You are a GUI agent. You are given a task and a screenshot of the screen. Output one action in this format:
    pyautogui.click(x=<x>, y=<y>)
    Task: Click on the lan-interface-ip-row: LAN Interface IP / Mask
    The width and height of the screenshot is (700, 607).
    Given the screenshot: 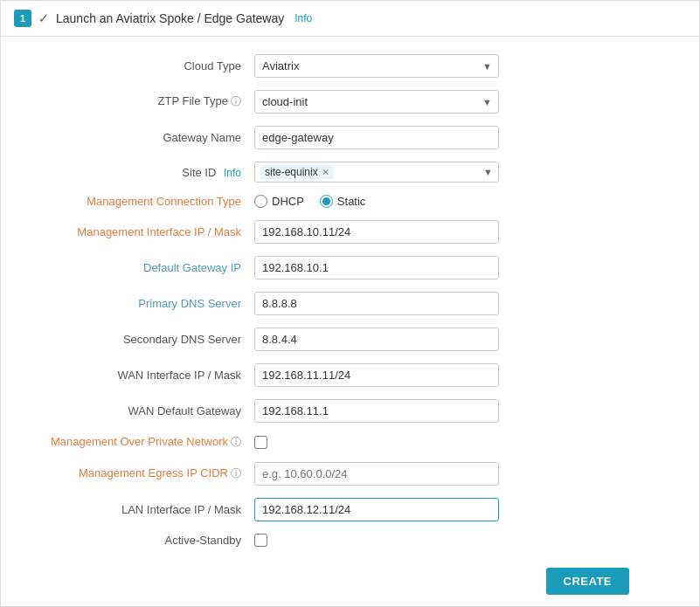 What is the action you would take?
    pyautogui.click(x=350, y=510)
    